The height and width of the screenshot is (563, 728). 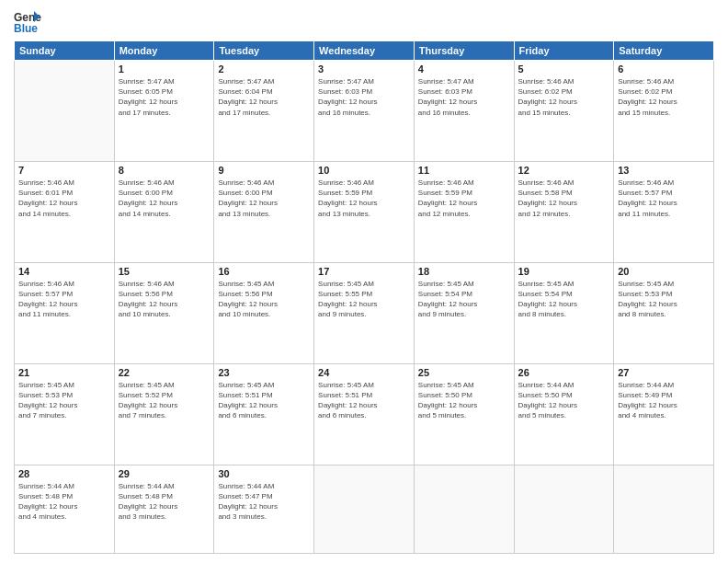 I want to click on header: General Blue, so click(x=364, y=22).